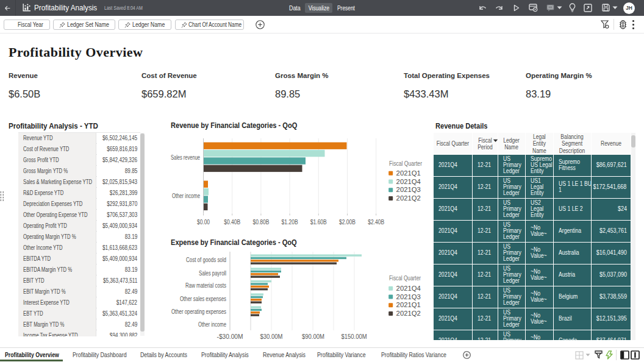 This screenshot has width=644, height=362. Describe the element at coordinates (313, 336) in the screenshot. I see `svg-text: $90.00M` at that location.